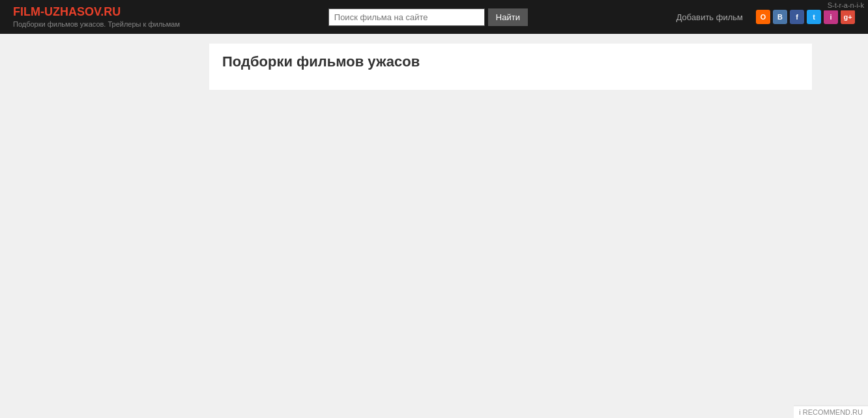 Image resolution: width=868 pixels, height=418 pixels. Describe the element at coordinates (96, 17) in the screenshot. I see `logo-area: FILM-UZHASOV.RU Подборки фильмов ужасов.…` at that location.